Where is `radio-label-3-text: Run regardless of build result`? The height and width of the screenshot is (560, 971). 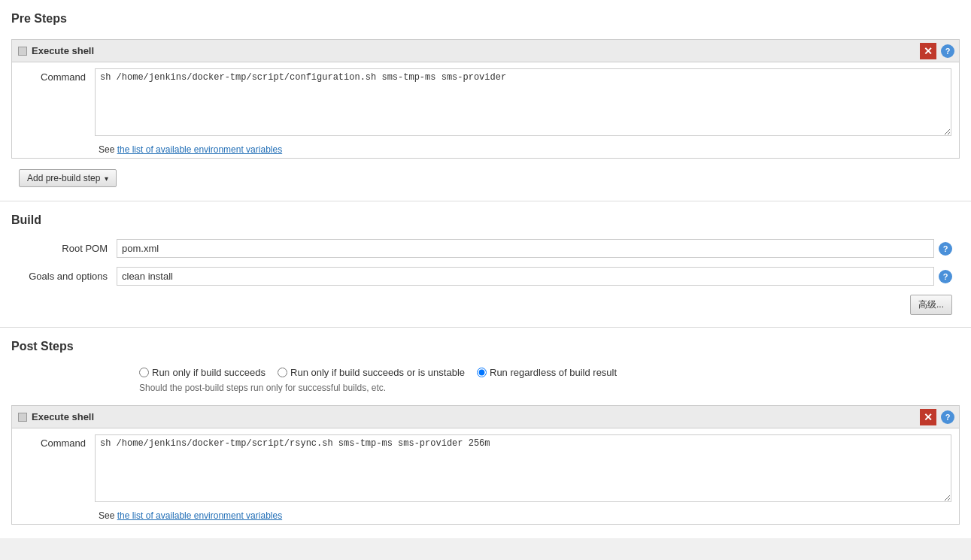 radio-label-3-text: Run regardless of build result is located at coordinates (554, 373).